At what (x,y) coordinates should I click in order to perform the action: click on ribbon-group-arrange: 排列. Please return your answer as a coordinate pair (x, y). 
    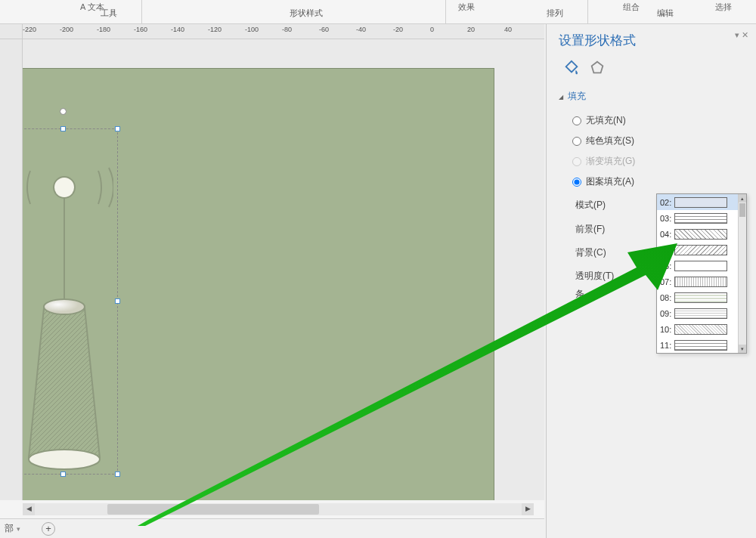
    Looking at the image, I should click on (555, 12).